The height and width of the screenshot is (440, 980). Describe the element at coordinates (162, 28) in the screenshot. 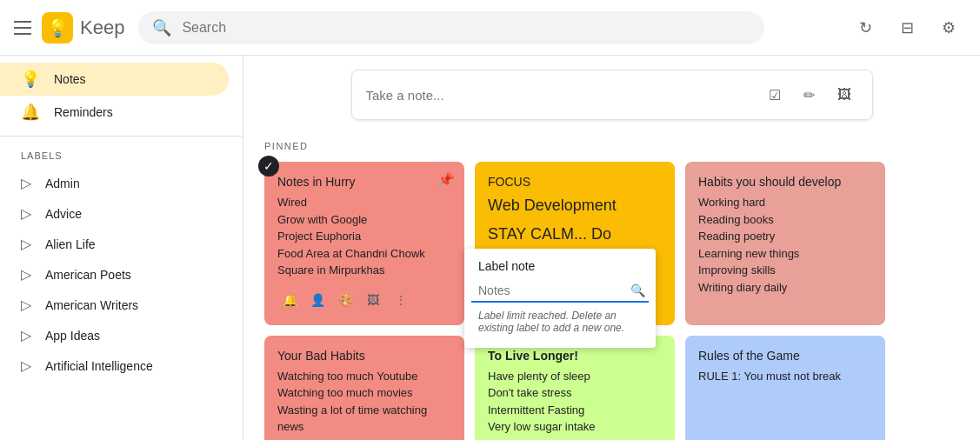

I see `search-icon: 🔍` at that location.